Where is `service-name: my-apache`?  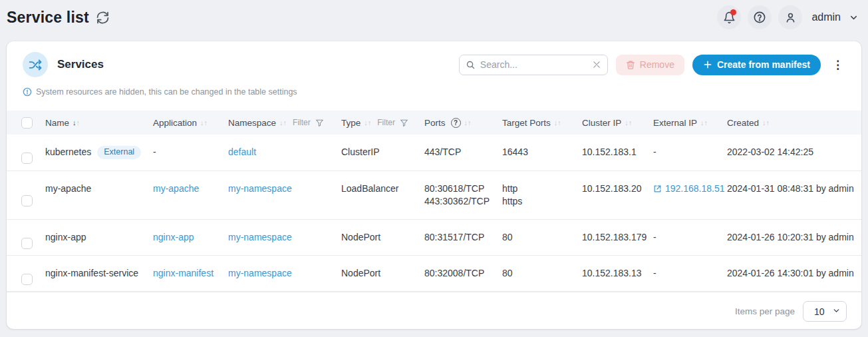 service-name: my-apache is located at coordinates (68, 189).